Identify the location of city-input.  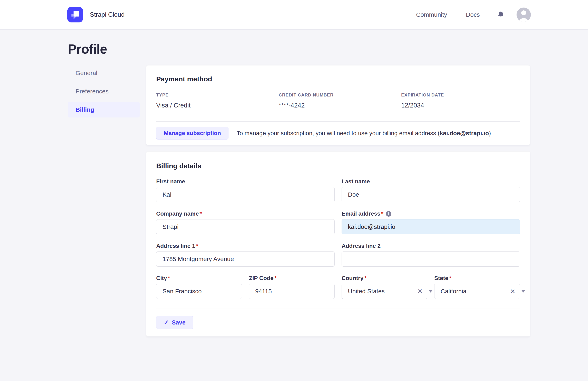
(199, 291).